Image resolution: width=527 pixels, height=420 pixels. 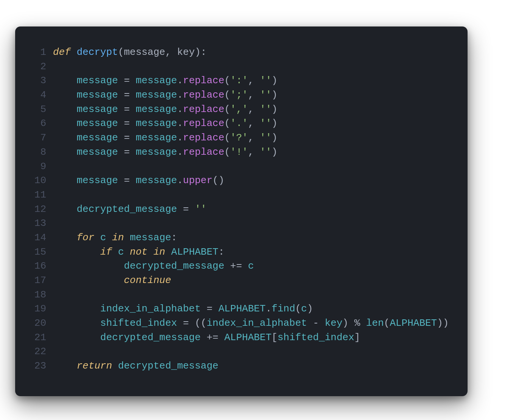 What do you see at coordinates (238, 110) in the screenshot?
I see `code-line: 5 message = message.replace(',', '')` at bounding box center [238, 110].